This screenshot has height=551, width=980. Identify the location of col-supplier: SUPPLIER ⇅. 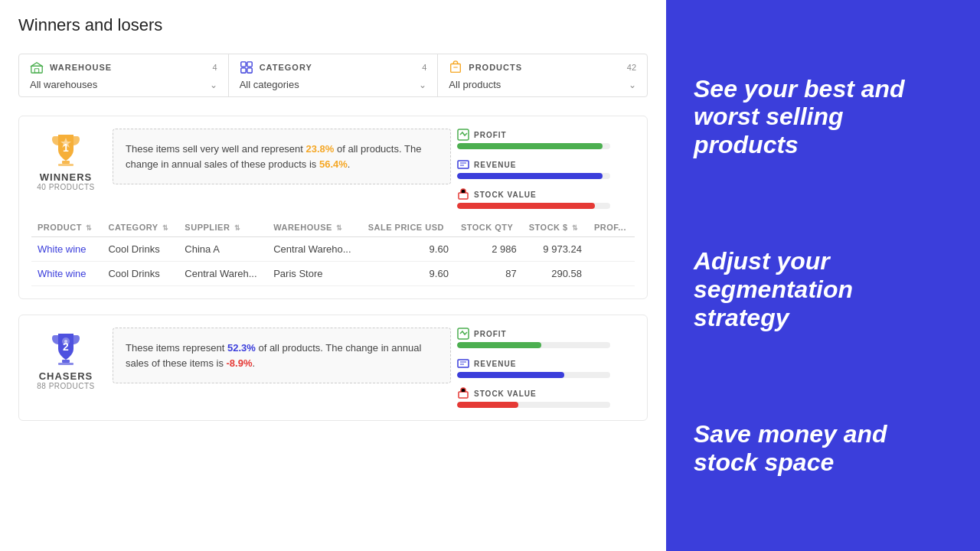
(223, 228).